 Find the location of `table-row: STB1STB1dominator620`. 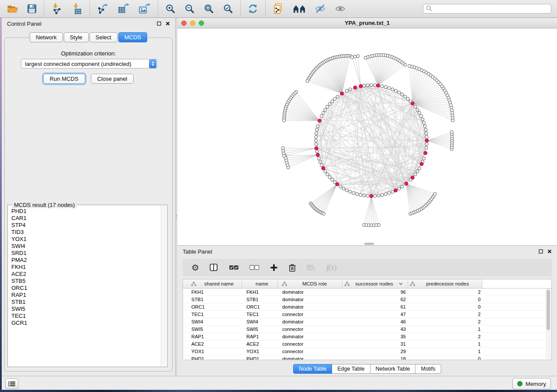

table-row: STB1STB1dominator620 is located at coordinates (367, 299).